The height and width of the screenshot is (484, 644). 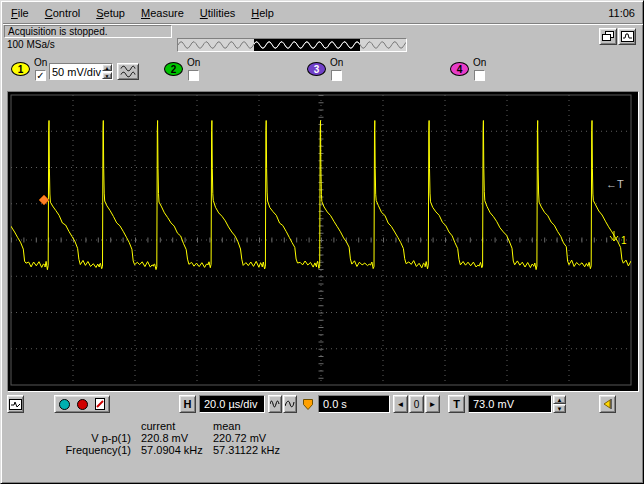 What do you see at coordinates (81, 72) in the screenshot?
I see `channel1-scale-field: 50 mV/div ▲ ▼` at bounding box center [81, 72].